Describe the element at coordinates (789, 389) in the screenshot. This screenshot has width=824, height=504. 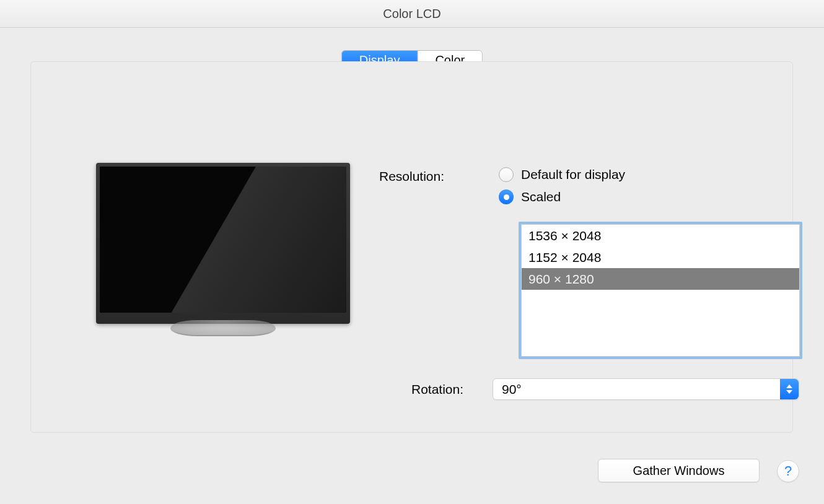
I see `updown-stepper-icon` at that location.